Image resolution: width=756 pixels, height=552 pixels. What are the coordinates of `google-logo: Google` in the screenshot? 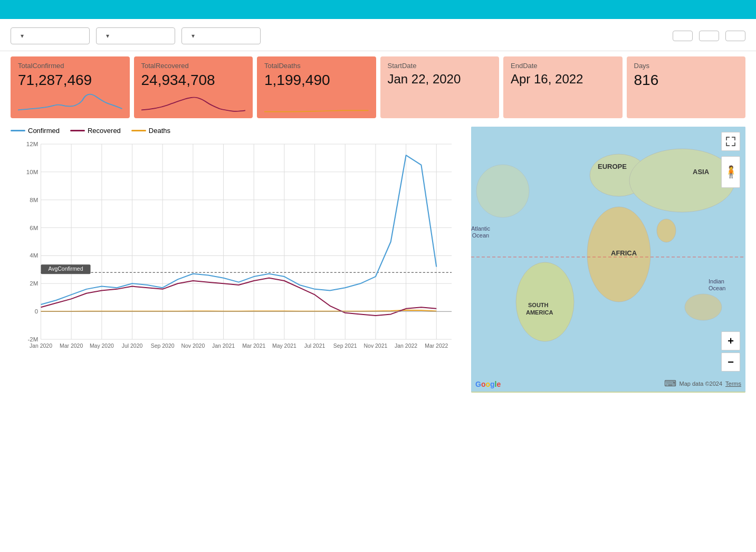 It's located at (488, 384).